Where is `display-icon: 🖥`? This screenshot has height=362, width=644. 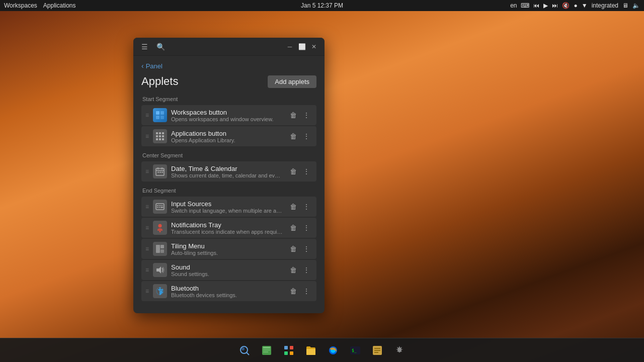
display-icon: 🖥 is located at coordinates (625, 6).